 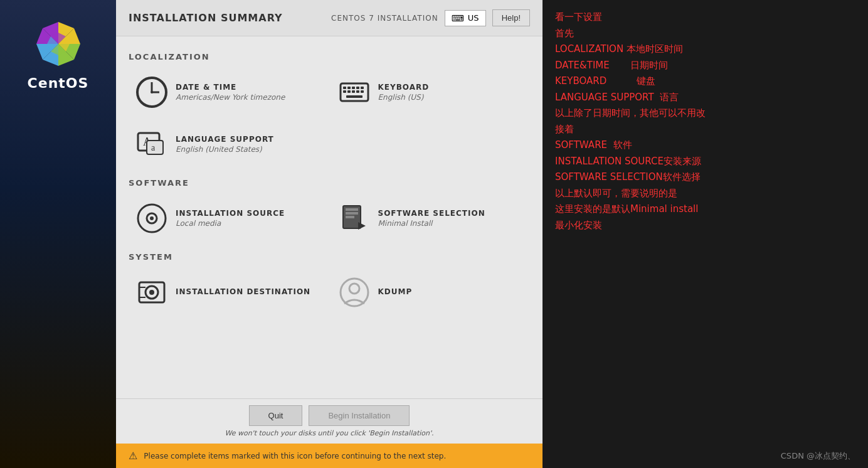 What do you see at coordinates (228, 218) in the screenshot?
I see `installation-source-item: INSTALLATION SOURCE Local media` at bounding box center [228, 218].